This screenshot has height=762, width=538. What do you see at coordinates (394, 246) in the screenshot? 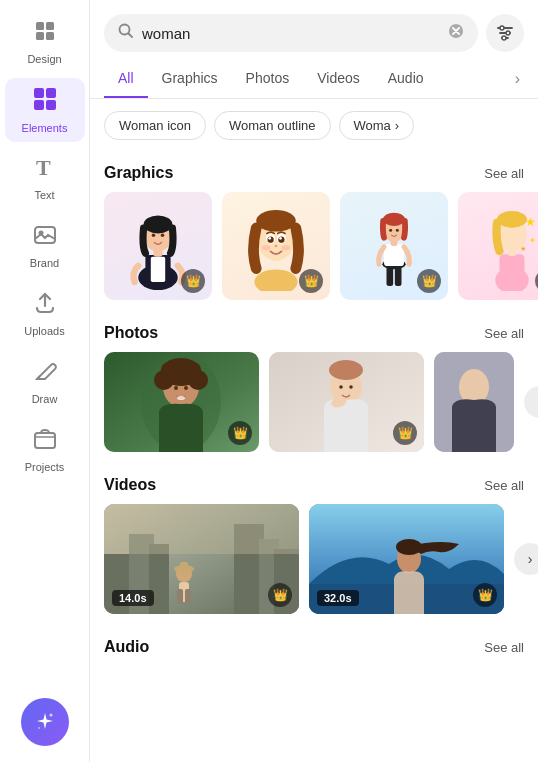
I see `graphic-item-3: 👑` at bounding box center [394, 246].